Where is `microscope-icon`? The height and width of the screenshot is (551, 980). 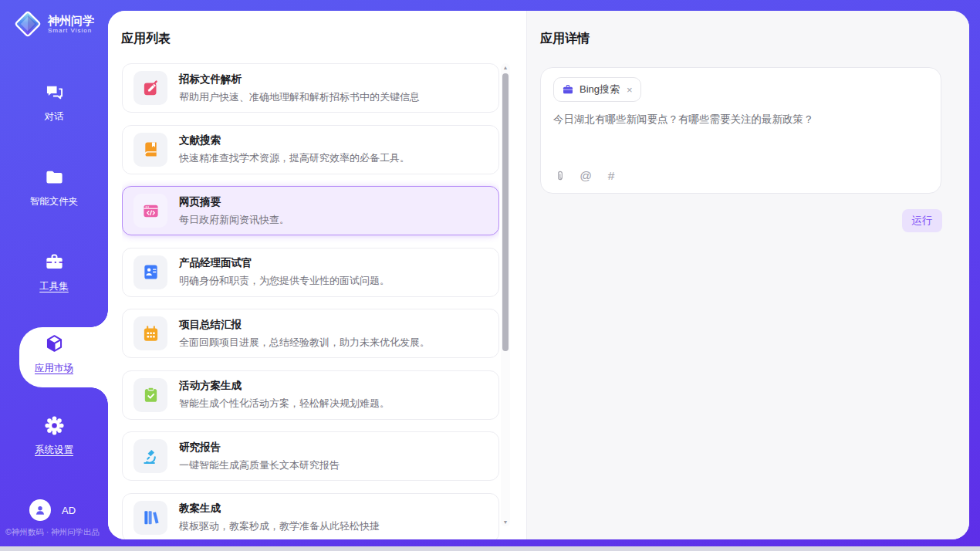 microscope-icon is located at coordinates (151, 457).